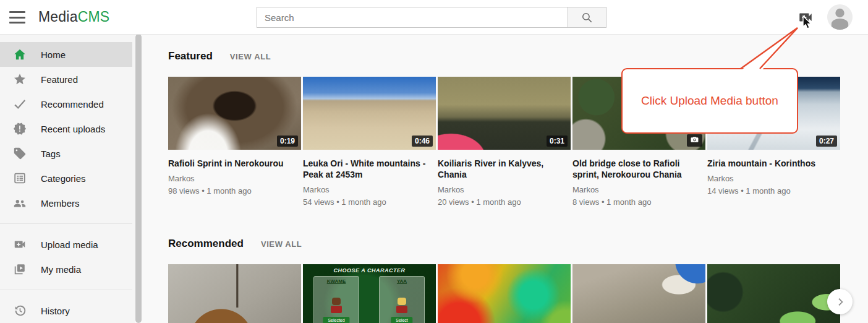 The height and width of the screenshot is (323, 868). I want to click on video-meta: 8 views • 1 month ago, so click(639, 202).